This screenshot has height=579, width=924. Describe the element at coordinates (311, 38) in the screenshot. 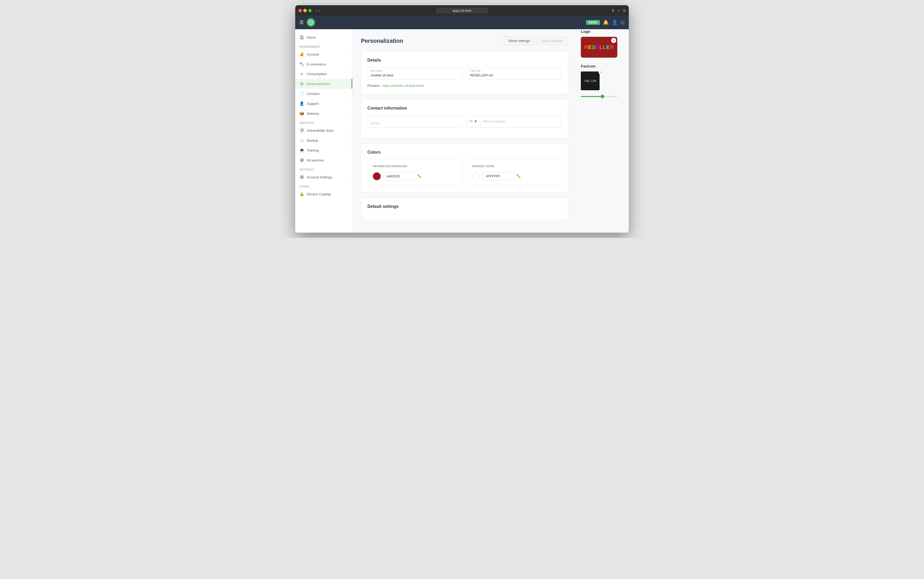

I see `sidebar-label-home: Home` at that location.